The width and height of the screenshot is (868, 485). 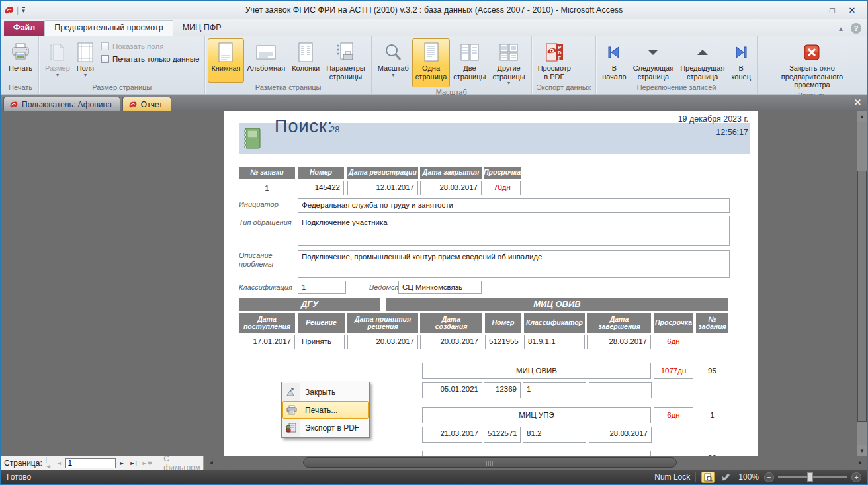 I want to click on svg-text: P, so click(x=560, y=48).